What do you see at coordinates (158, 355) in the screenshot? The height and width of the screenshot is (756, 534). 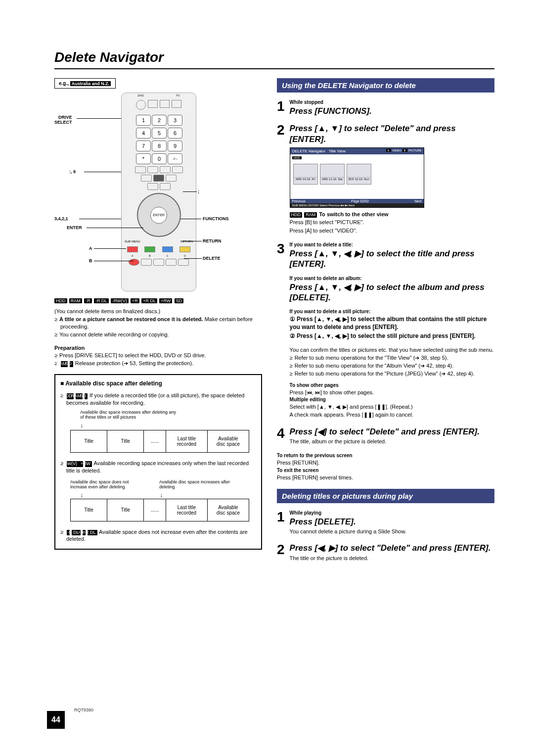 I see `prep-1: Press [DRIVE SELECT] to select the HDD, …` at bounding box center [158, 355].